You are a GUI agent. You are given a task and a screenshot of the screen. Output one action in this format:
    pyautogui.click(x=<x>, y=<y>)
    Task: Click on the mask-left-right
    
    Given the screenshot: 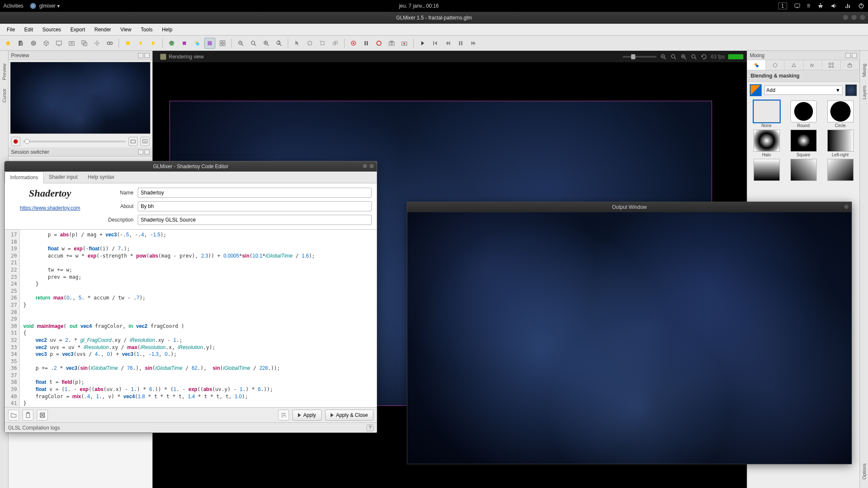 What is the action you would take?
    pyautogui.click(x=840, y=141)
    